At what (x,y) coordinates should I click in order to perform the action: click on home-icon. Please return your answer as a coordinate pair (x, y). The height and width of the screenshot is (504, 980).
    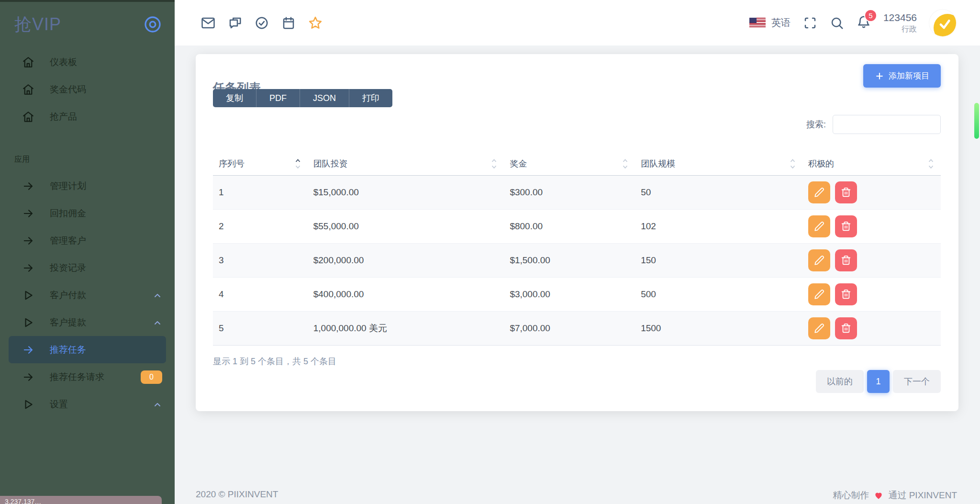
    Looking at the image, I should click on (28, 117).